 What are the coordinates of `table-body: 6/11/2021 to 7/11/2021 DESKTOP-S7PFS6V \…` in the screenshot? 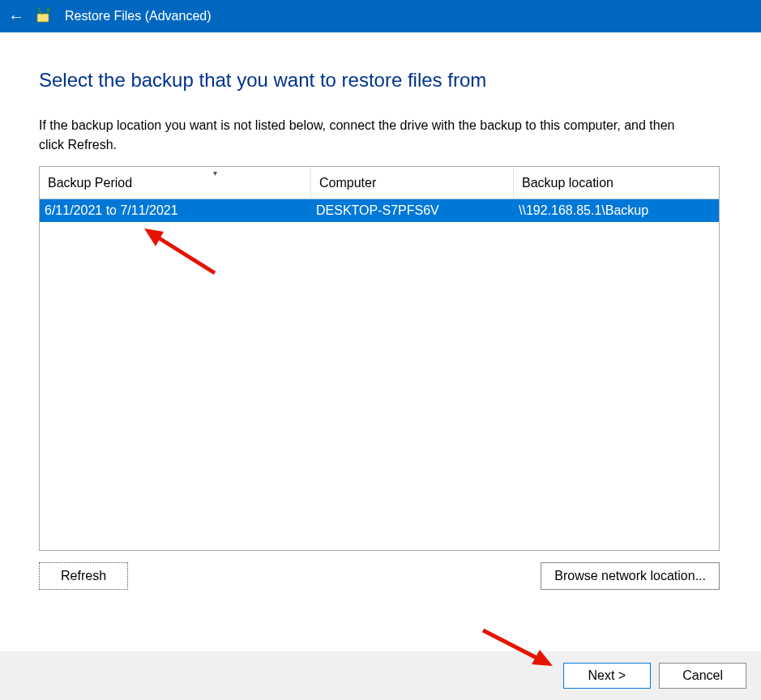 It's located at (379, 211).